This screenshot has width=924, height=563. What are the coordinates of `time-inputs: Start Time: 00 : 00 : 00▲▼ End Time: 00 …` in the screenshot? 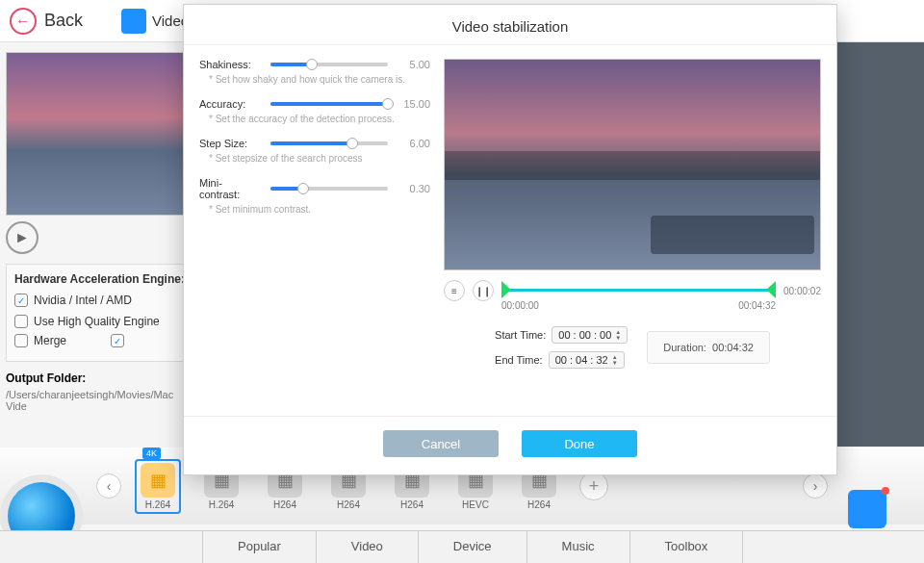 It's located at (632, 347).